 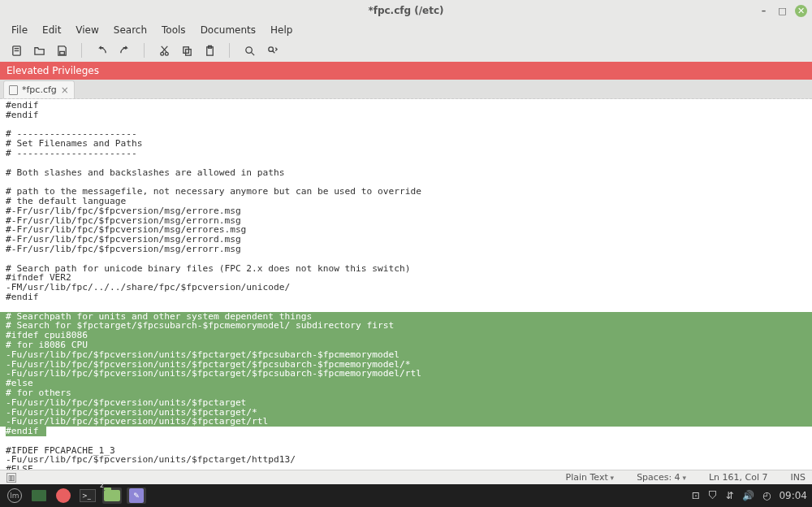 What do you see at coordinates (749, 496) in the screenshot?
I see `system-tray: ⊡ ⛉ ⇵ 🔊 ◴ 09:04` at bounding box center [749, 496].